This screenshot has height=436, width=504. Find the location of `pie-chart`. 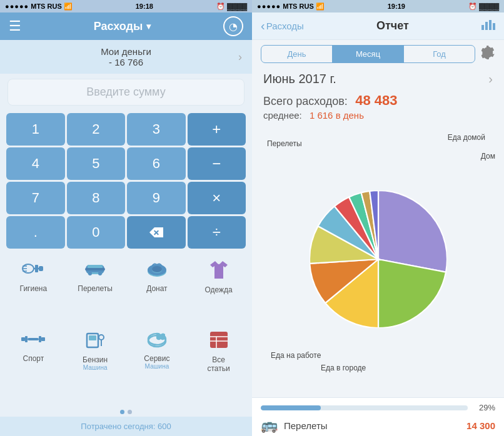

pie-chart is located at coordinates (378, 259).